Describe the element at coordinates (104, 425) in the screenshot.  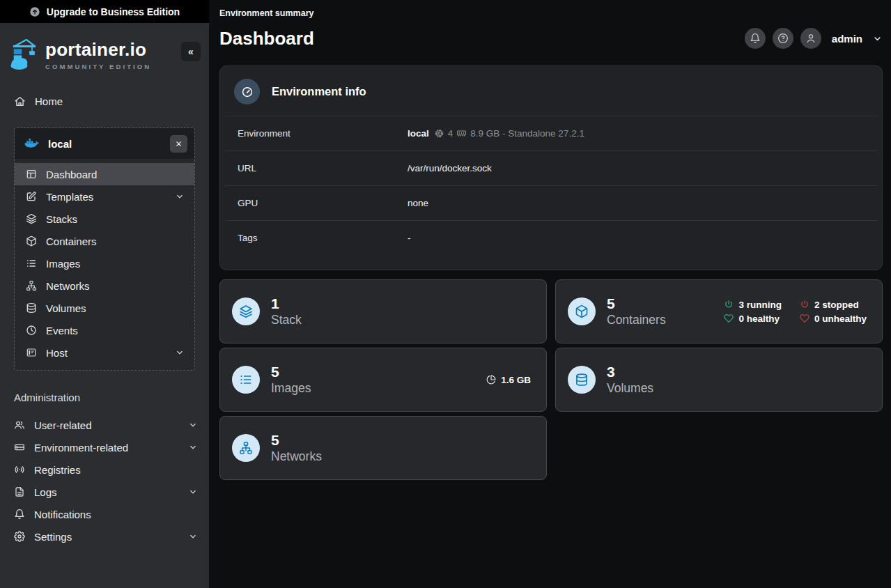
I see `sidebar-item-user-related: User-related` at that location.